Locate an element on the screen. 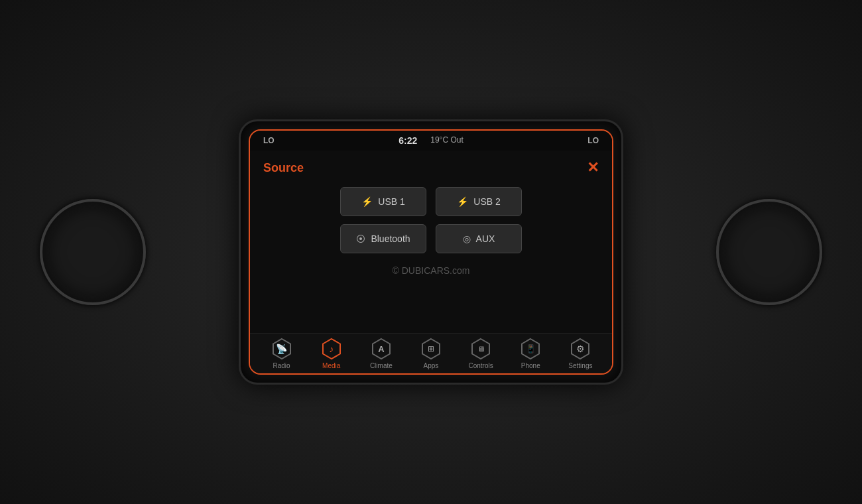 The image size is (862, 504). nav-media-label: Media is located at coordinates (332, 366).